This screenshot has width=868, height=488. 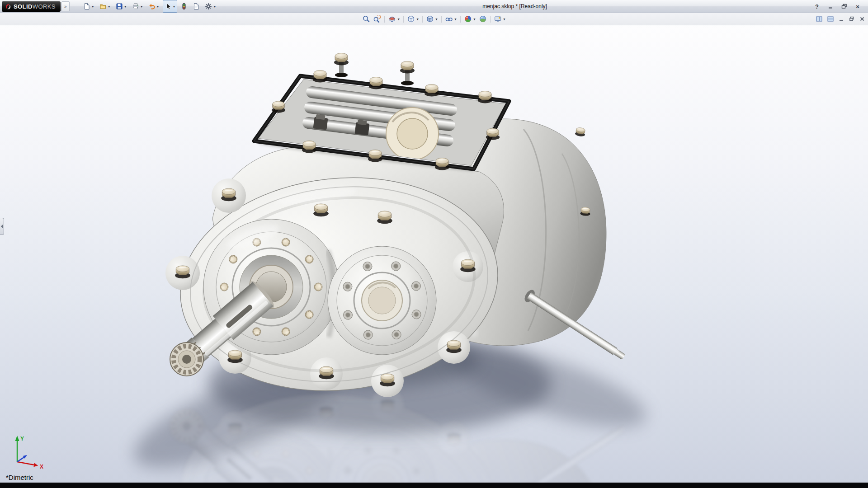 I want to click on undo-icon, so click(x=152, y=6).